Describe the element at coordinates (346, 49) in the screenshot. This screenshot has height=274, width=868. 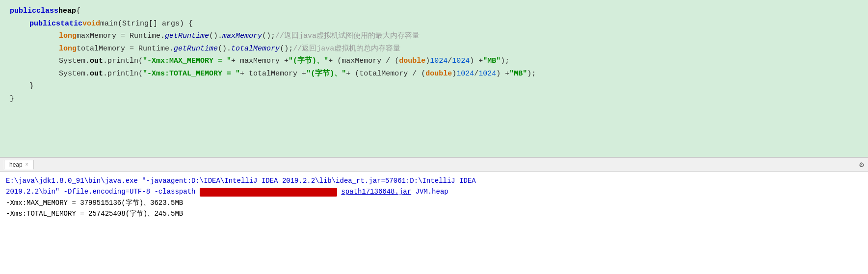
I see `comment-2: //返回java虚拟机的总内存容量` at that location.